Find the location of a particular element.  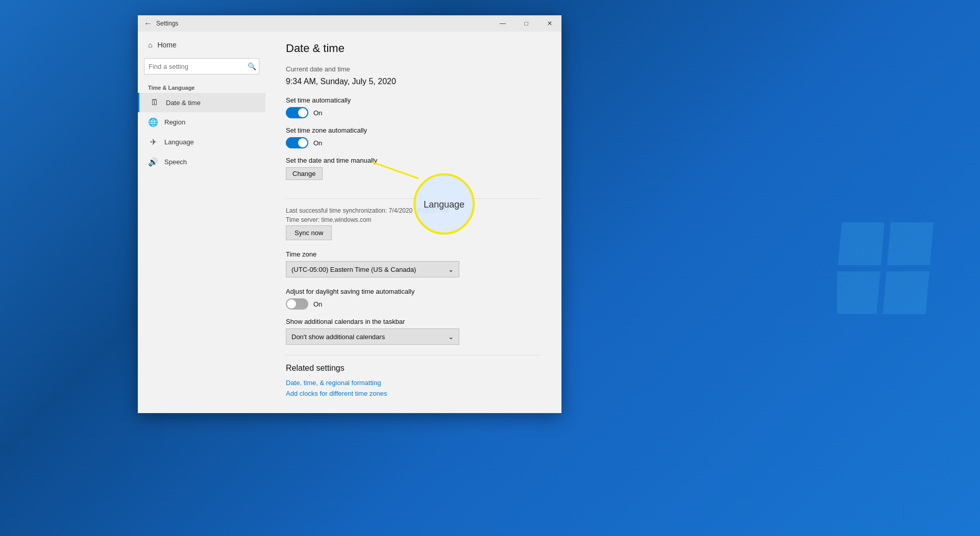

search-input is located at coordinates (202, 66).